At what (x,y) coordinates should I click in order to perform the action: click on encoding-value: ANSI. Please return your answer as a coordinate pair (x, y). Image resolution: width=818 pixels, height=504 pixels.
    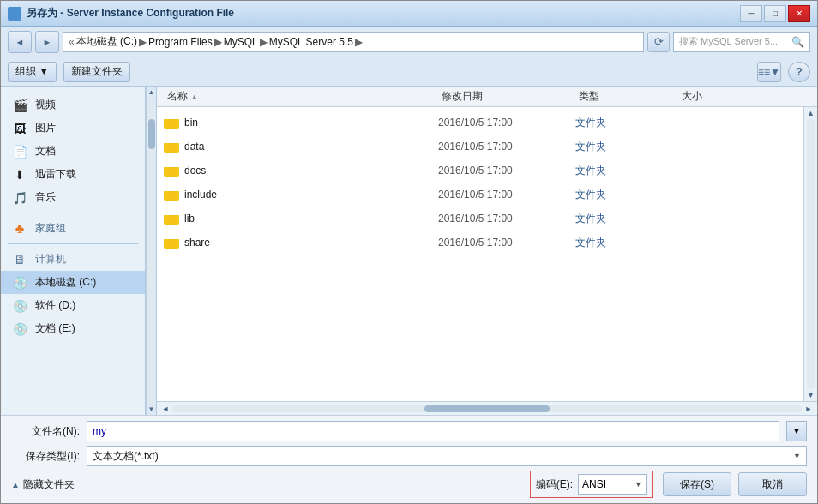
    Looking at the image, I should click on (594, 484).